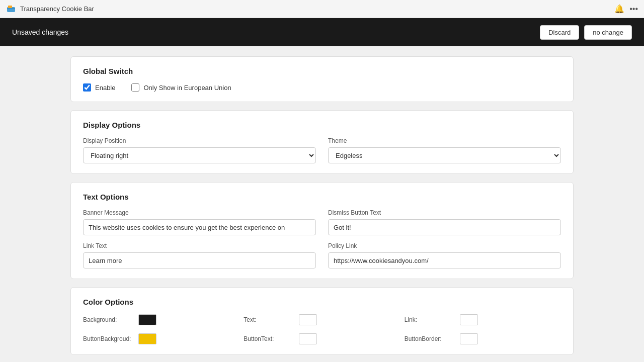 This screenshot has width=644, height=362. Describe the element at coordinates (105, 87) in the screenshot. I see `enable-label: Enable` at that location.